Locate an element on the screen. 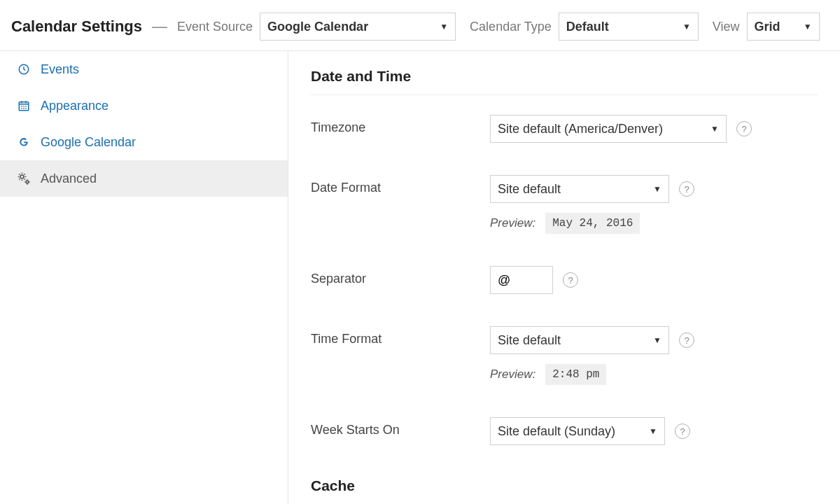 This screenshot has height=504, width=840. clock-icon is located at coordinates (24, 69).